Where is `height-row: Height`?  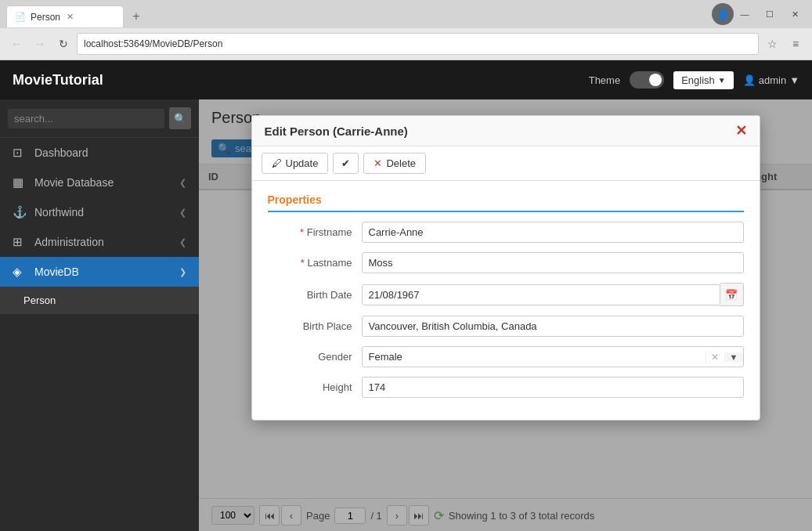 height-row: Height is located at coordinates (506, 387).